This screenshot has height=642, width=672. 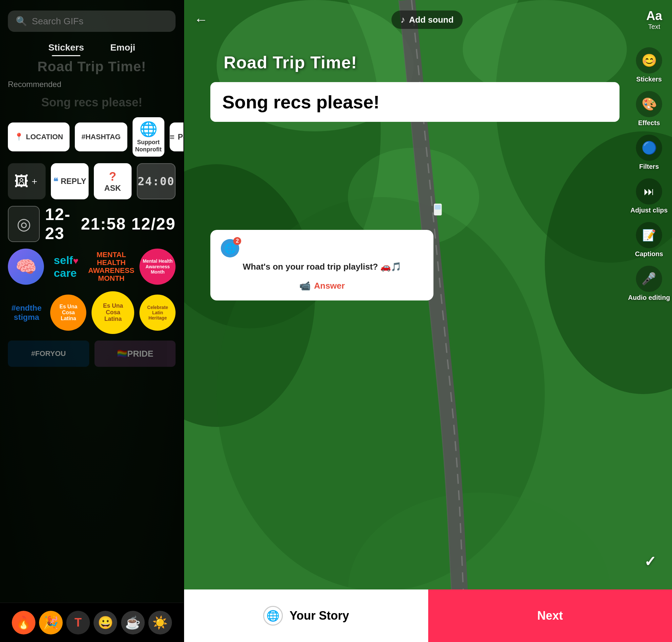 What do you see at coordinates (113, 312) in the screenshot?
I see `cosaltina-large-label: Es UnaCosaLatina` at bounding box center [113, 312].